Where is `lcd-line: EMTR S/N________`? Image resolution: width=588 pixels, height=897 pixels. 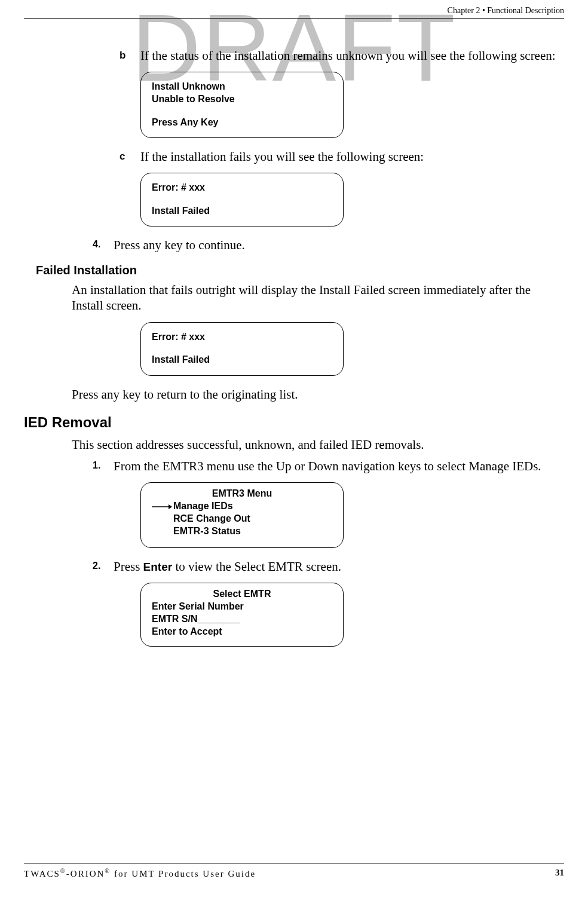 lcd-line: EMTR S/N________ is located at coordinates (242, 619).